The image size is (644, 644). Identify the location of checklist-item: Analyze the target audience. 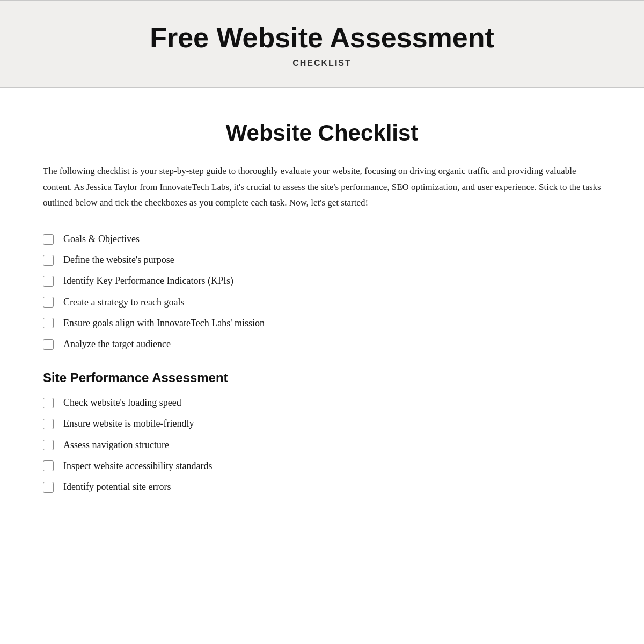
(322, 345).